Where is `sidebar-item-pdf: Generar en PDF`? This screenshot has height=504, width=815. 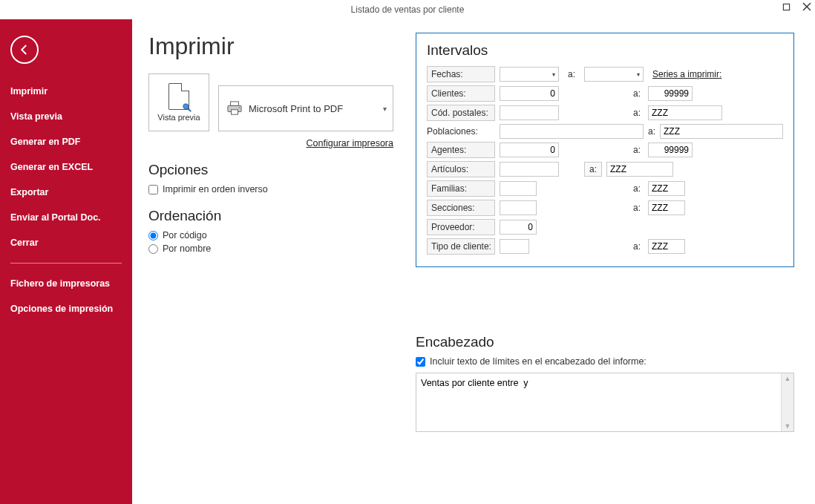 sidebar-item-pdf: Generar en PDF is located at coordinates (66, 142).